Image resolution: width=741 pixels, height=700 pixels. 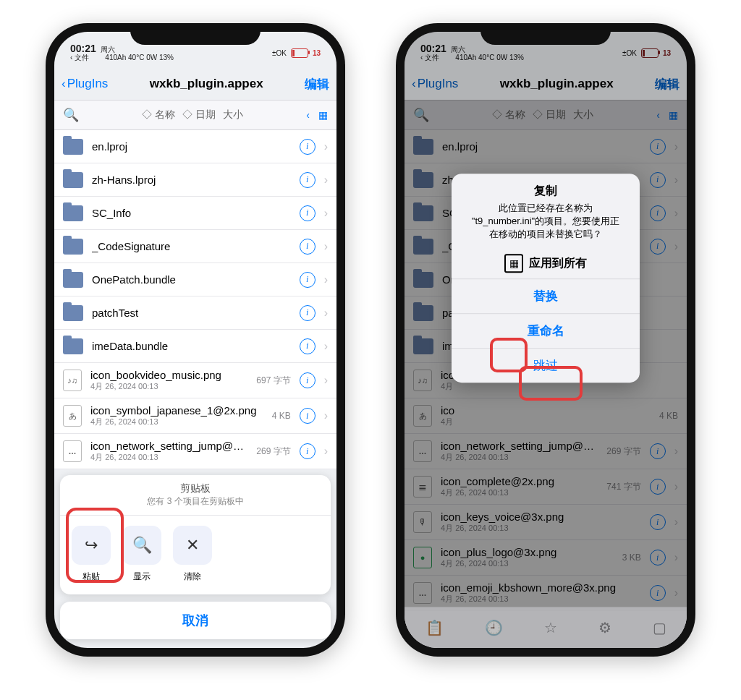 What do you see at coordinates (300, 54) in the screenshot?
I see `battery-icon` at bounding box center [300, 54].